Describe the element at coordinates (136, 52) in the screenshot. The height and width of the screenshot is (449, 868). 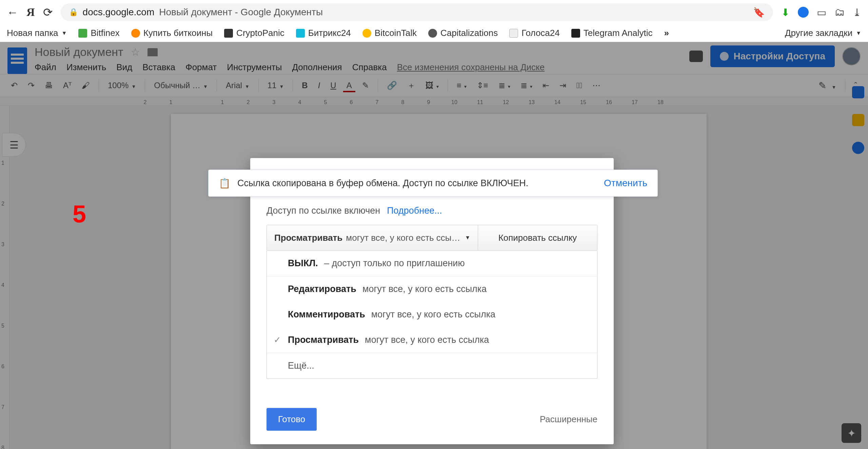
I see `star-icon: ☆` at that location.